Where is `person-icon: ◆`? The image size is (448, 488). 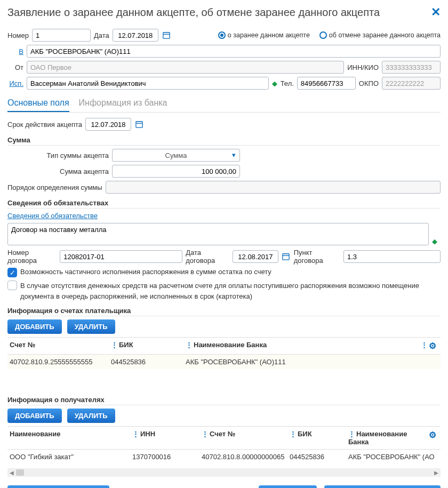
person-icon: ◆ is located at coordinates (275, 83).